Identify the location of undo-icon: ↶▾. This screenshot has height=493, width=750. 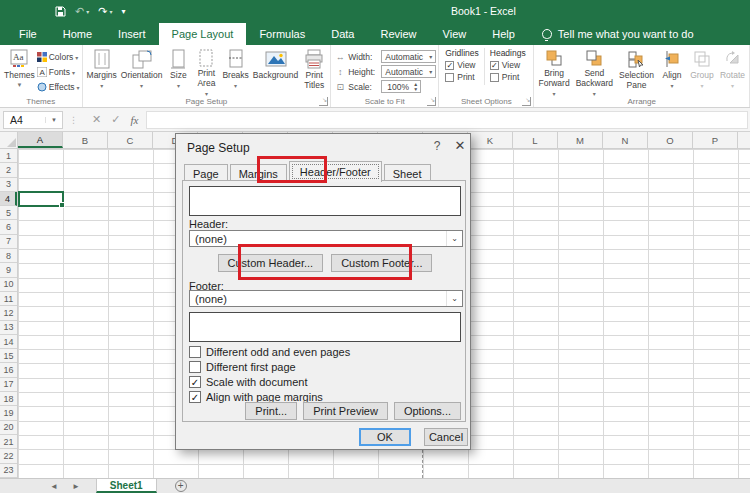
(82, 12).